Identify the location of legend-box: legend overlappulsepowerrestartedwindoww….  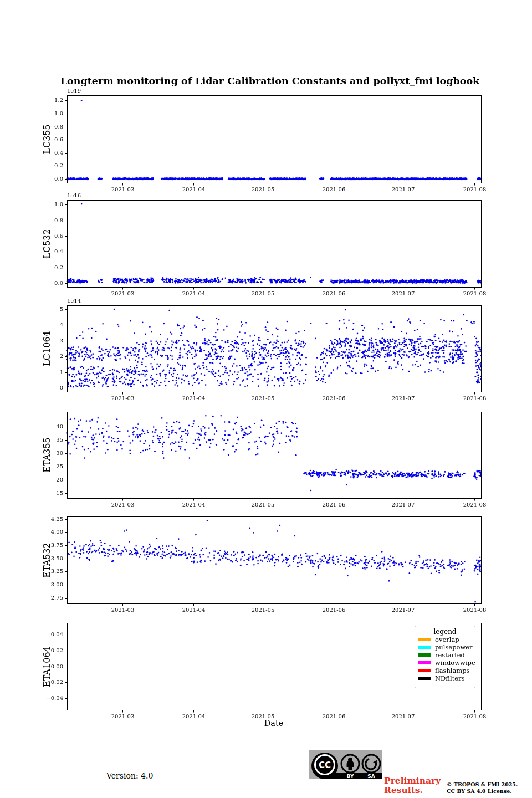
(445, 657).